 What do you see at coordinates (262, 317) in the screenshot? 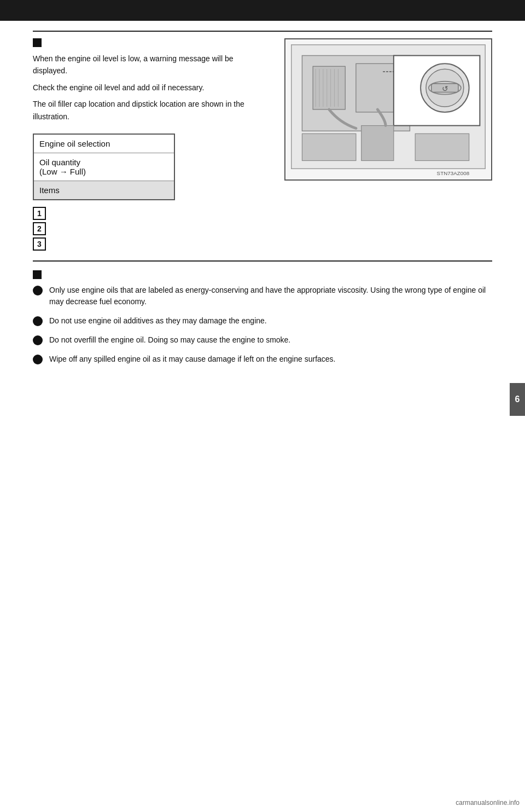
I see `bottom-section: Only use engine oils that are labeled as…` at bounding box center [262, 317].